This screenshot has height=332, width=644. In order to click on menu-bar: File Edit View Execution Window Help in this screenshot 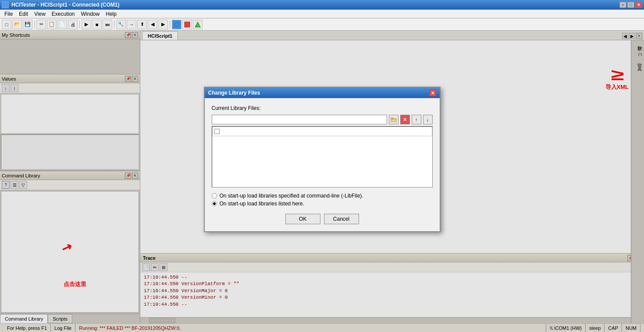, I will do `click(322, 14)`.